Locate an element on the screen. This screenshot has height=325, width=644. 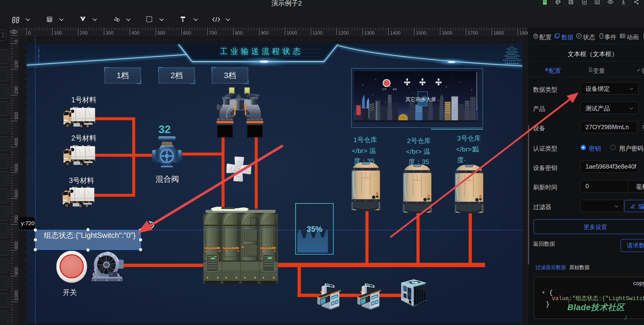
svg-text: XLS is located at coordinates (545, 3).